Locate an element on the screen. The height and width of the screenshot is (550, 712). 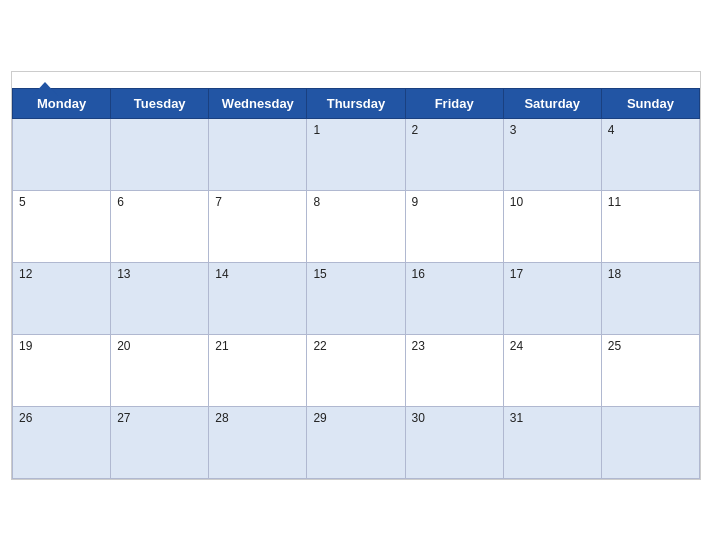
day-number: 13 is located at coordinates (124, 274).